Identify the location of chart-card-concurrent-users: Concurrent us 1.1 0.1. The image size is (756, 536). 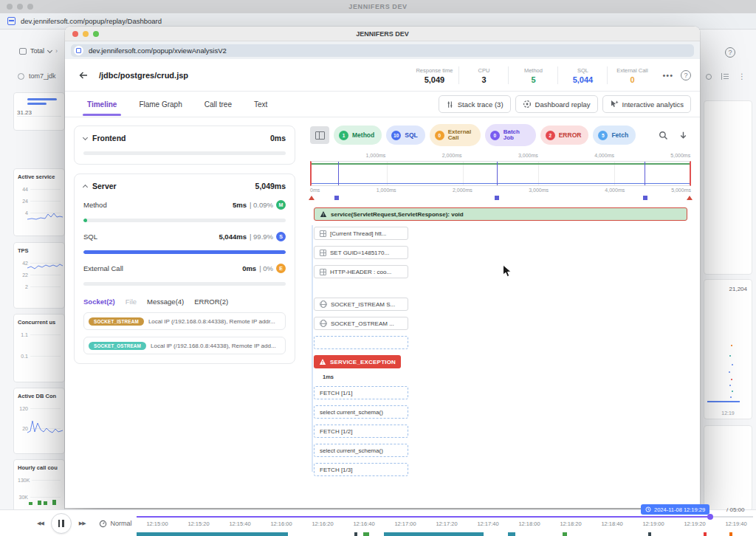
(39, 348).